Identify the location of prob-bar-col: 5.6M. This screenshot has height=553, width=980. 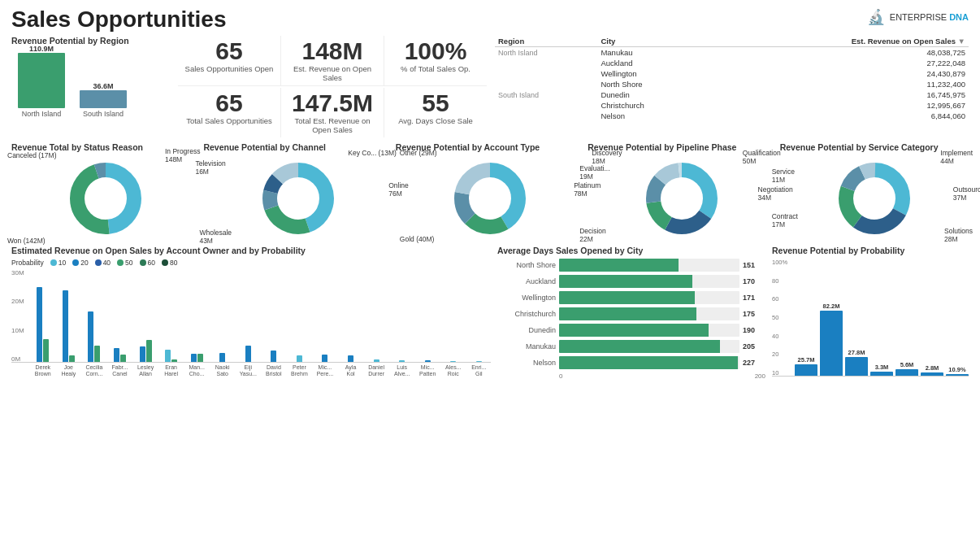
(907, 368).